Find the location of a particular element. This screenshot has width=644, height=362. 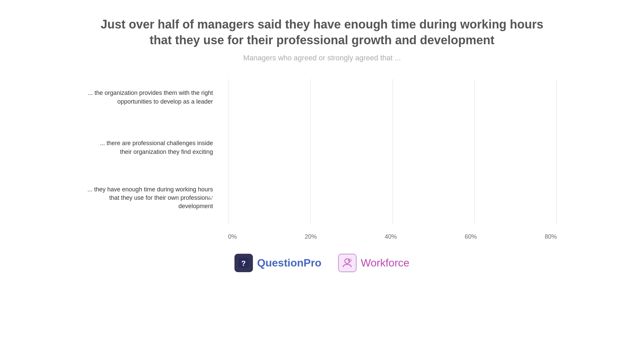

x-tick-20: 20% is located at coordinates (311, 237).